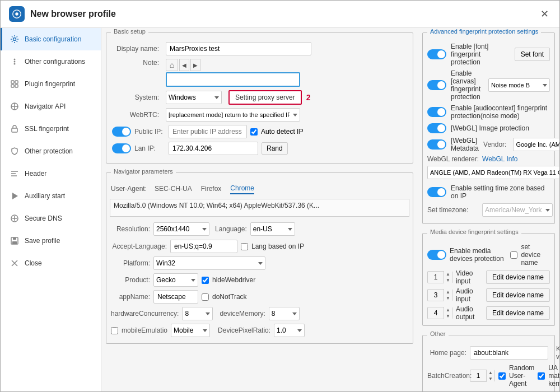  What do you see at coordinates (50, 62) in the screenshot?
I see `sidebar-item-other-config: Other configurations` at bounding box center [50, 62].